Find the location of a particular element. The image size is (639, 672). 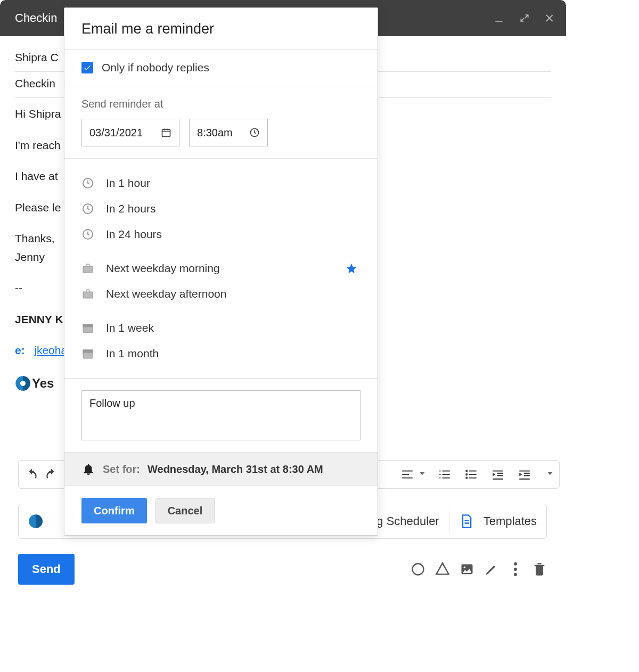

templates-button: Templates is located at coordinates (510, 521).